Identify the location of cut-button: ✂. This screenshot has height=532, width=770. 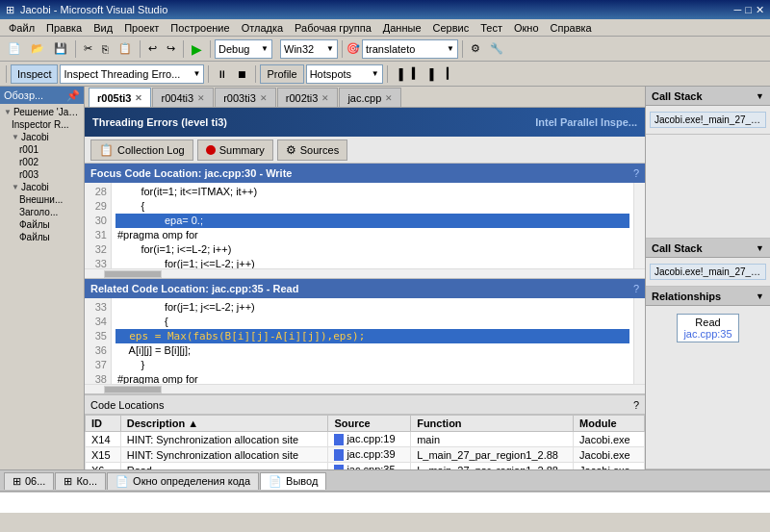
(89, 49).